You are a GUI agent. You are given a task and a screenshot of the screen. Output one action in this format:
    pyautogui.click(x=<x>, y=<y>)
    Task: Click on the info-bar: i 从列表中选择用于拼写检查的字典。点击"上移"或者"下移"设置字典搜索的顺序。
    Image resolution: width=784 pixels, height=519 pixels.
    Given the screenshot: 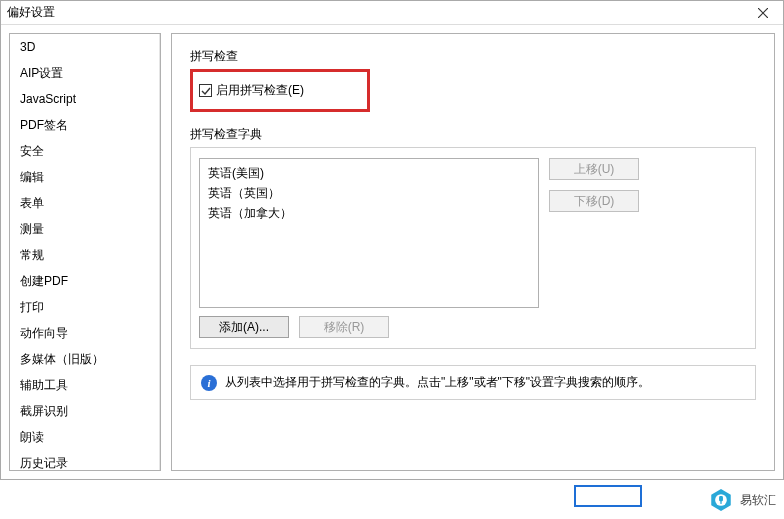 What is the action you would take?
    pyautogui.click(x=473, y=382)
    